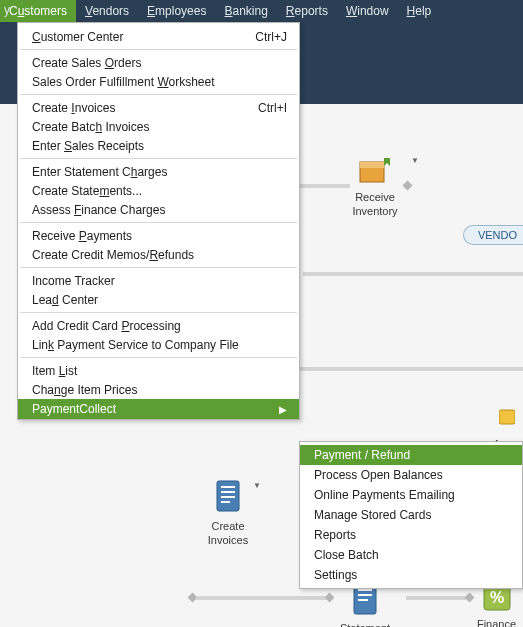 The height and width of the screenshot is (627, 523). What do you see at coordinates (158, 370) in the screenshot?
I see `menu-item: Item List` at bounding box center [158, 370].